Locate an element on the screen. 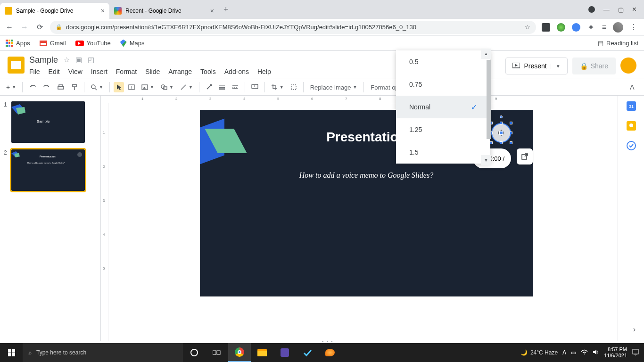 The image size is (644, 362). omnibox: 🔒 docs.google.com/presentation/d/1eGTXE6… is located at coordinates (293, 27).